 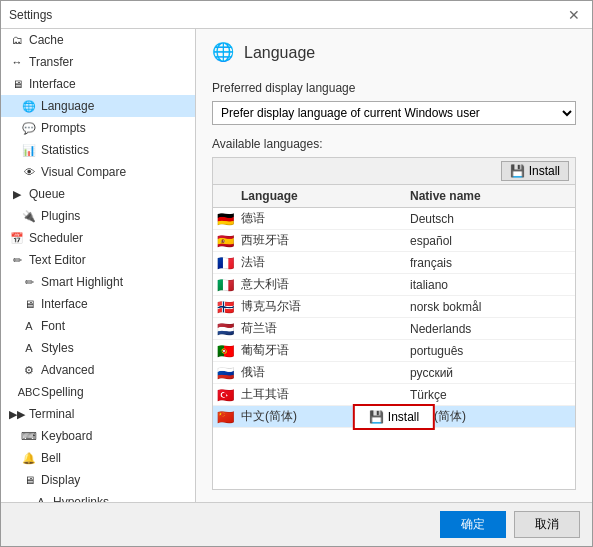 I want to click on sidebar-item-terminal: ▶▶Terminal, so click(x=98, y=414).